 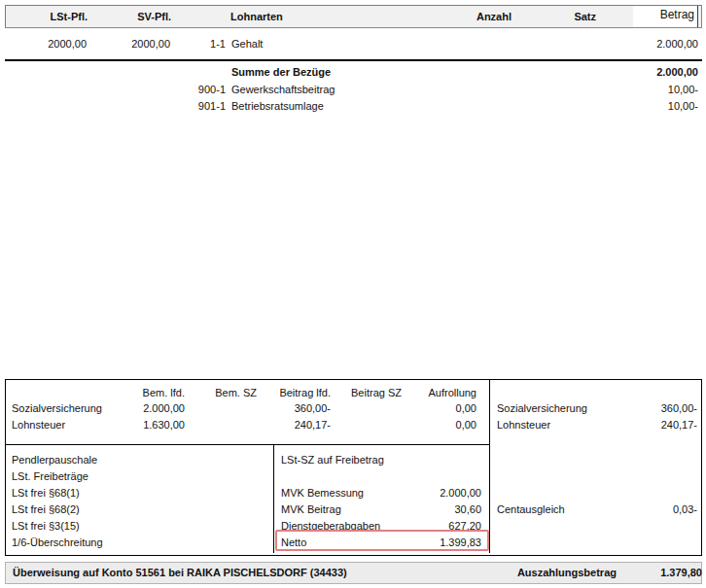 I want to click on divider-horizontal, so click(x=248, y=445).